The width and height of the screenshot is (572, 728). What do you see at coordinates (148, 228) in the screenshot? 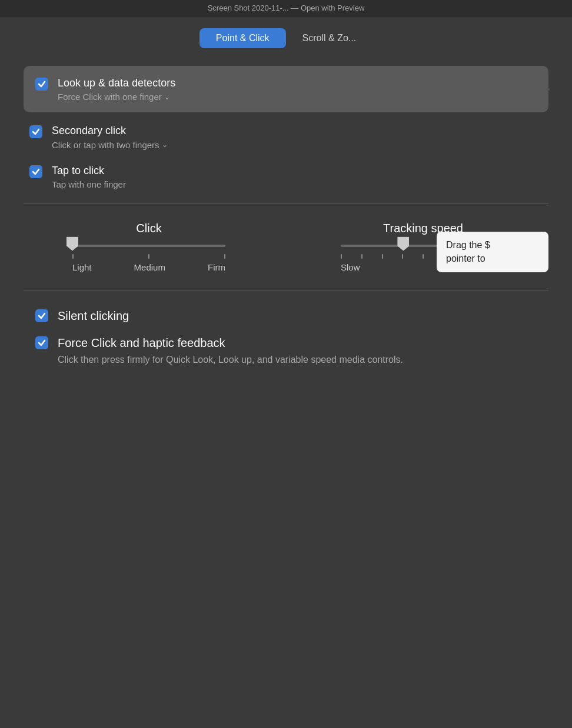
I see `click-slider-label: Click` at bounding box center [148, 228].